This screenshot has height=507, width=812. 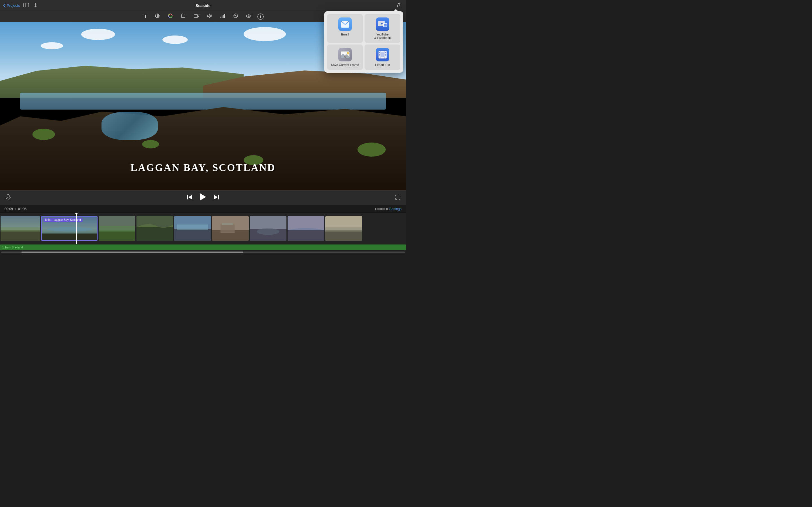 What do you see at coordinates (216, 198) in the screenshot?
I see `skip-forward-button` at bounding box center [216, 198].